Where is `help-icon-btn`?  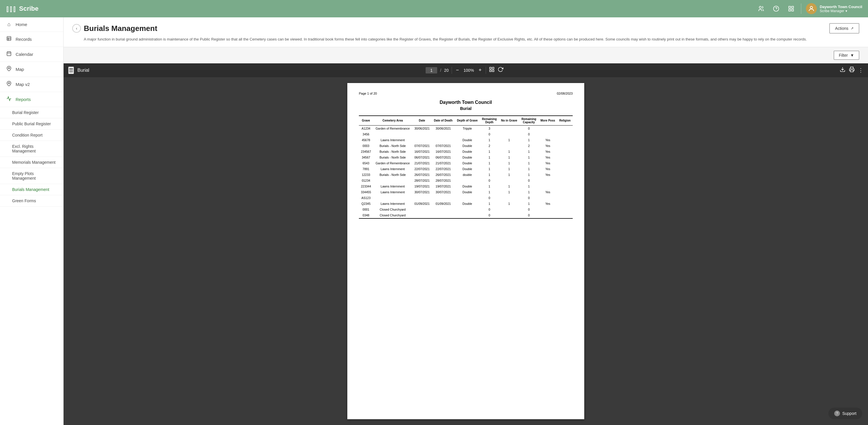 help-icon-btn is located at coordinates (776, 9).